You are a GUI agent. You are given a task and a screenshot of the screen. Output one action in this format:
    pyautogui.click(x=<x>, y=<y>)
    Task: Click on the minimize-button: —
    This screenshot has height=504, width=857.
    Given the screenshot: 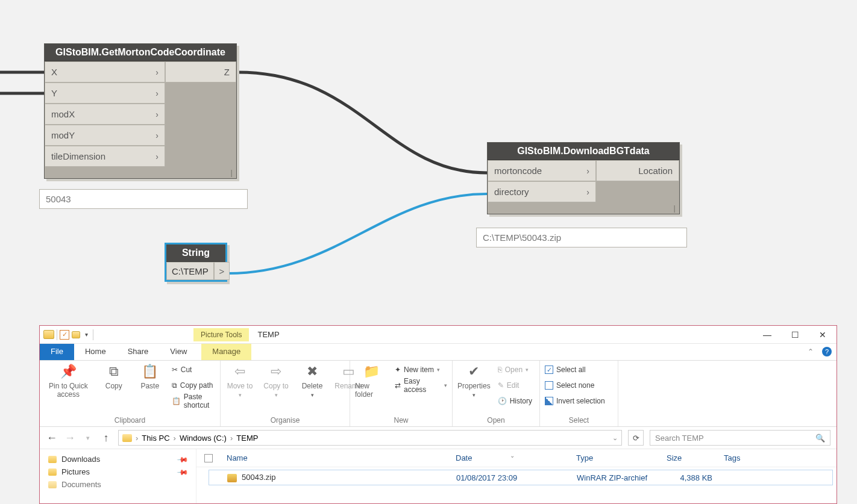 What is the action you would take?
    pyautogui.click(x=767, y=335)
    